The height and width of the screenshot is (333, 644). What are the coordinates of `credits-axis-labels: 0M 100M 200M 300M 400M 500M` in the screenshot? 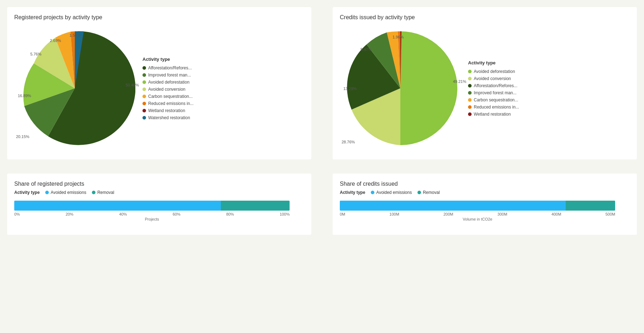 It's located at (477, 214).